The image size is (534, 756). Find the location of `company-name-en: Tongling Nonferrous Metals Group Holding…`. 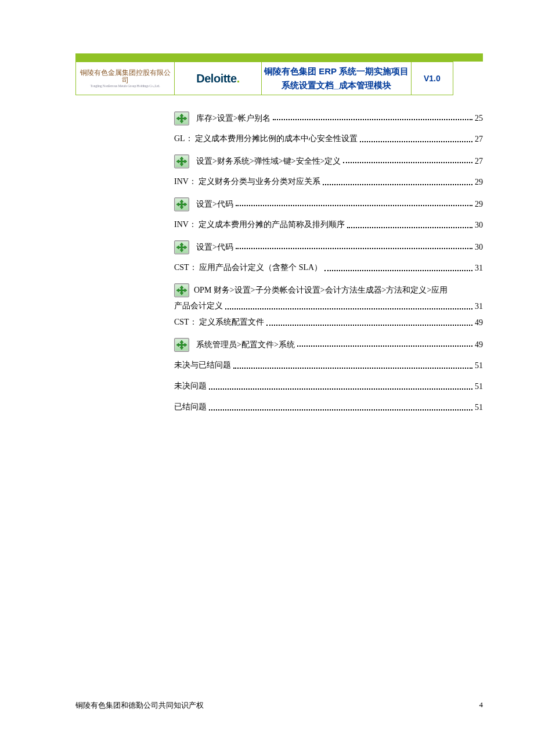

company-name-en: Tongling Nonferrous Metals Group Holding… is located at coordinates (125, 86).